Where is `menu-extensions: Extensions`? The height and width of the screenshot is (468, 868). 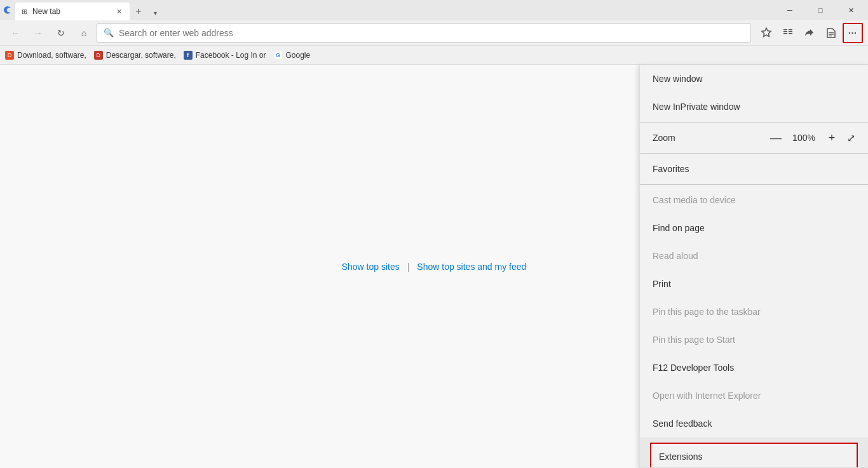 menu-extensions: Extensions is located at coordinates (754, 455).